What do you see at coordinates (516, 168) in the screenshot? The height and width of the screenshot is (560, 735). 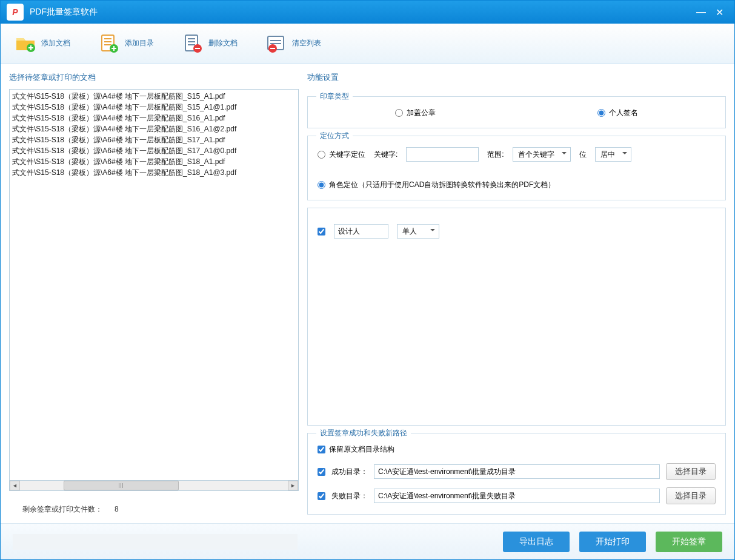 I see `locate-method-group: 定位方式 关键字定位 关键字: 范围: 首个关键字 位 居中` at bounding box center [516, 168].